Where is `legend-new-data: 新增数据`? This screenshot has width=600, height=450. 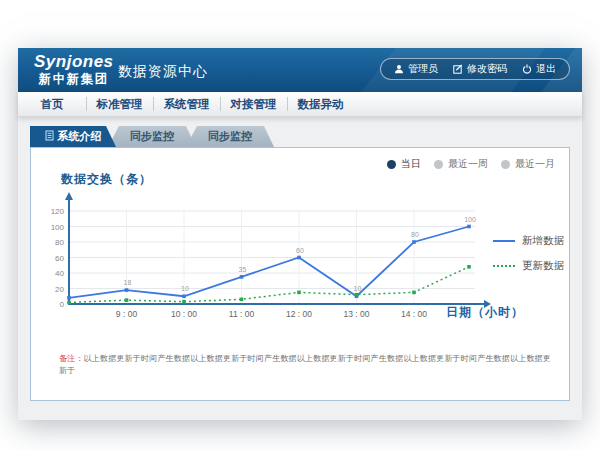
legend-new-data: 新增数据 is located at coordinates (528, 241).